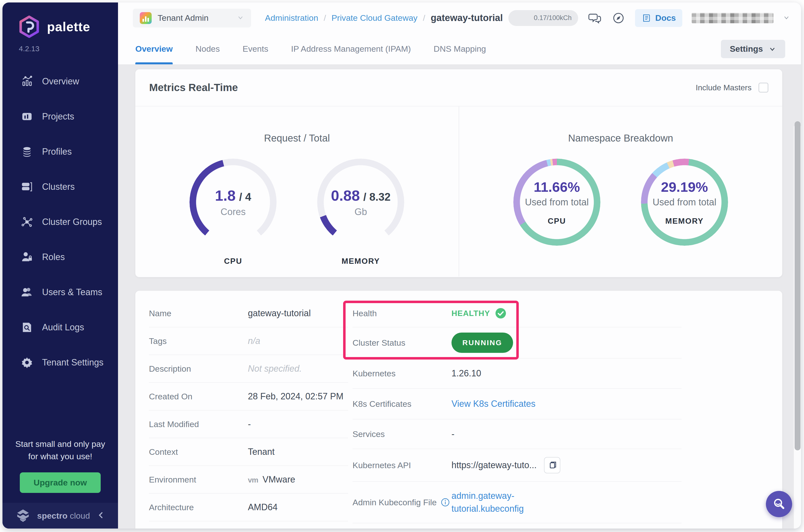 Image resolution: width=804 pixels, height=532 pixels. What do you see at coordinates (263, 507) in the screenshot?
I see `architecture-value: AMD64` at bounding box center [263, 507].